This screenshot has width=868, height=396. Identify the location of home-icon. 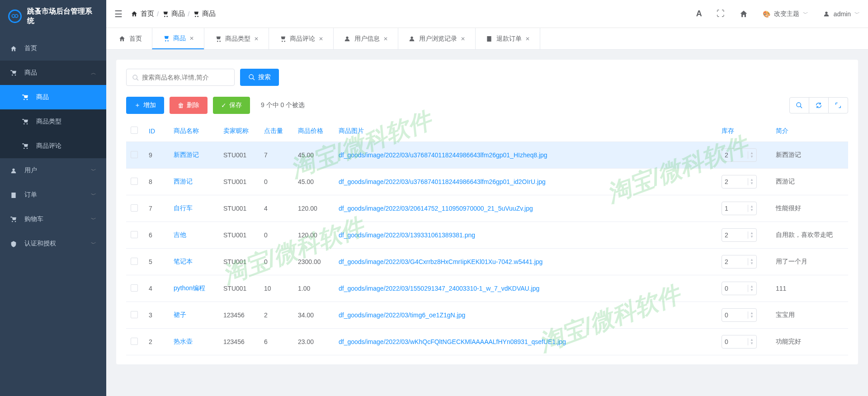
(744, 14).